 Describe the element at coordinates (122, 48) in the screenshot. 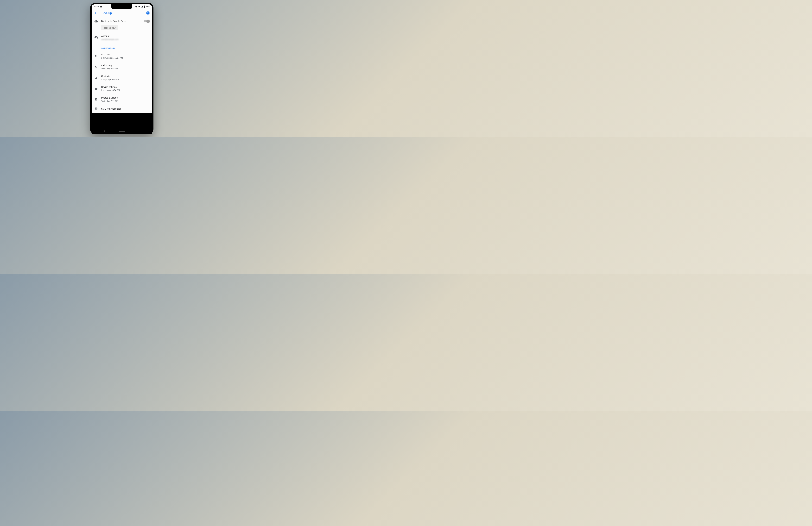

I see `active-backups-header: Active backups` at that location.